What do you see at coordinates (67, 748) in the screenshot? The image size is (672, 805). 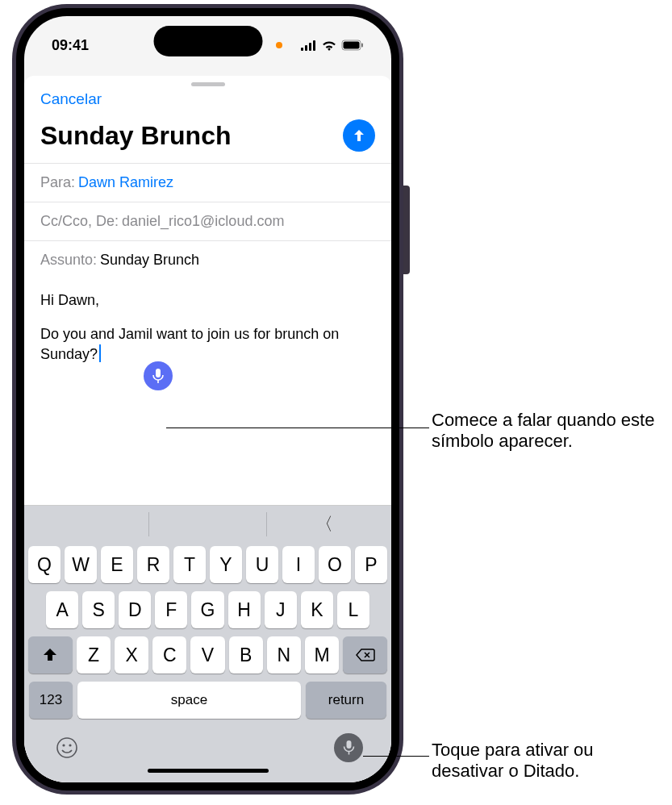 I see `emoji-button` at bounding box center [67, 748].